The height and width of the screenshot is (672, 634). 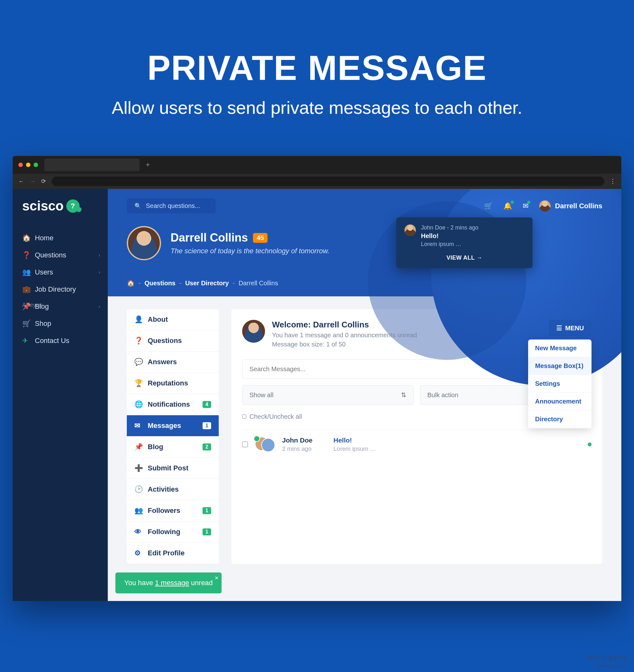 What do you see at coordinates (60, 341) in the screenshot?
I see `sidebar-item-contact-us: ✈Contact Us` at bounding box center [60, 341].